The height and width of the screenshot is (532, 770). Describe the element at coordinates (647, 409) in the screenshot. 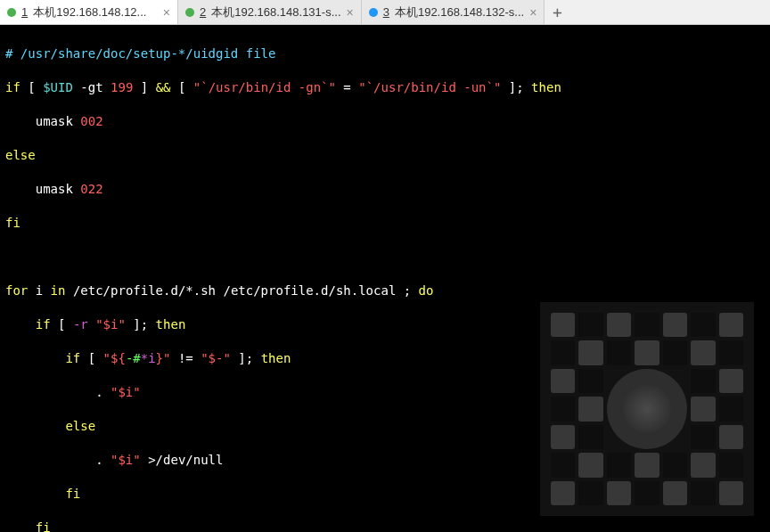

I see `qr-center-avatar` at that location.